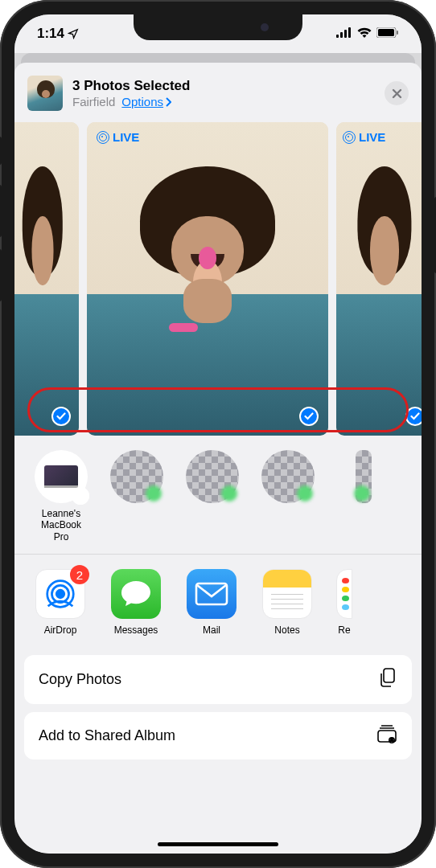 The height and width of the screenshot is (868, 436). Describe the element at coordinates (137, 630) in the screenshot. I see `app-label: Messages` at that location.